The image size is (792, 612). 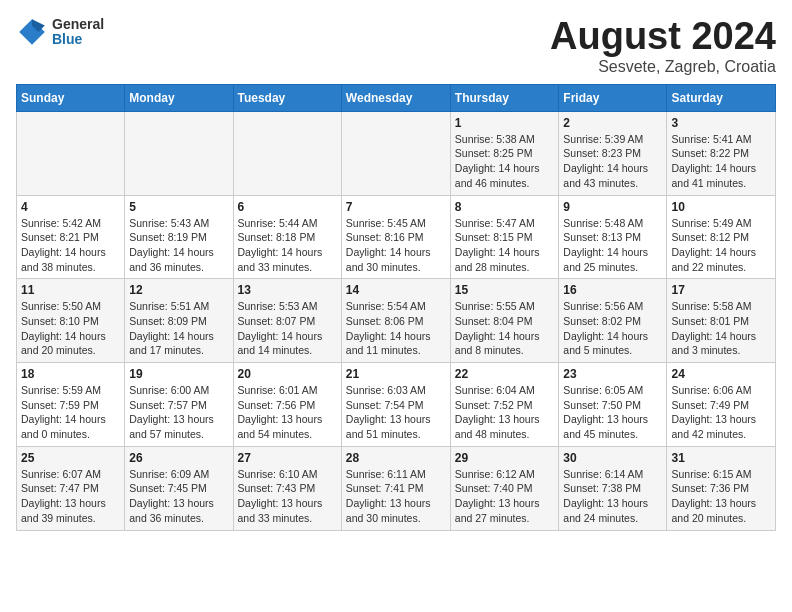 I want to click on day-info: Sunrise: 5:39 AM Sunset: 8:23 PM Dayligh…, so click(x=612, y=162).